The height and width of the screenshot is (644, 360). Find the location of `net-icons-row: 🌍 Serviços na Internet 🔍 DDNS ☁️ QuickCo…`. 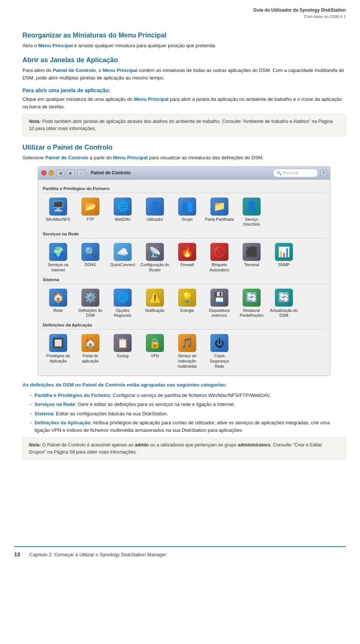

net-icons-row: 🌍 Serviços na Internet 🔍 DDNS ☁️ QuickCo… is located at coordinates (184, 257).